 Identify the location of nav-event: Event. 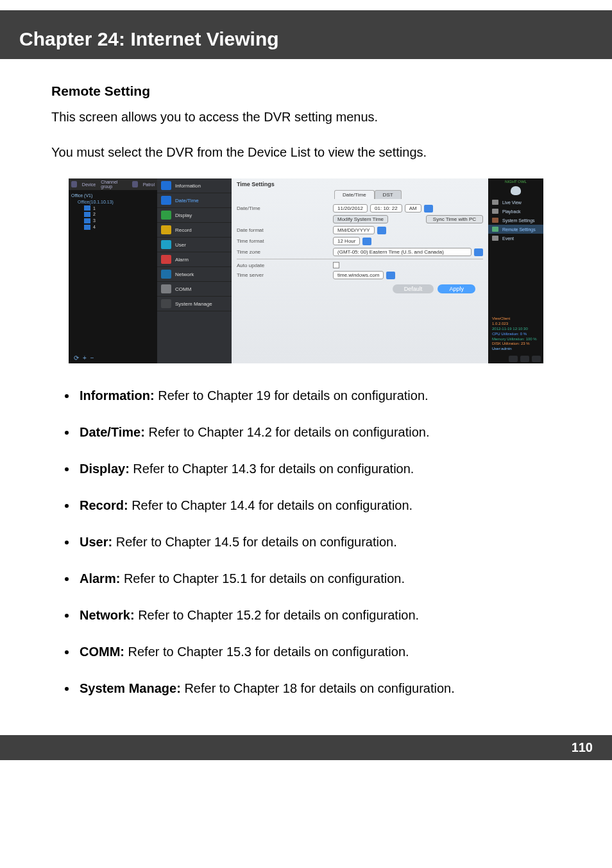
(516, 238).